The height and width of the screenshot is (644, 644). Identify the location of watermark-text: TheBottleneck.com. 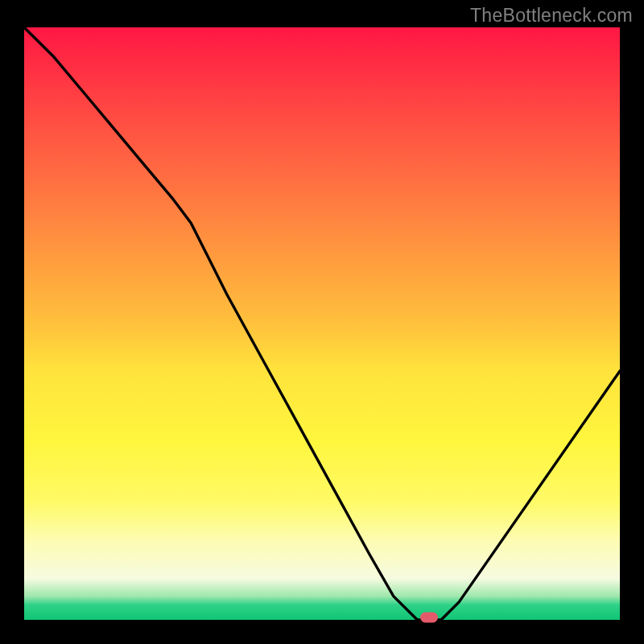
(551, 16).